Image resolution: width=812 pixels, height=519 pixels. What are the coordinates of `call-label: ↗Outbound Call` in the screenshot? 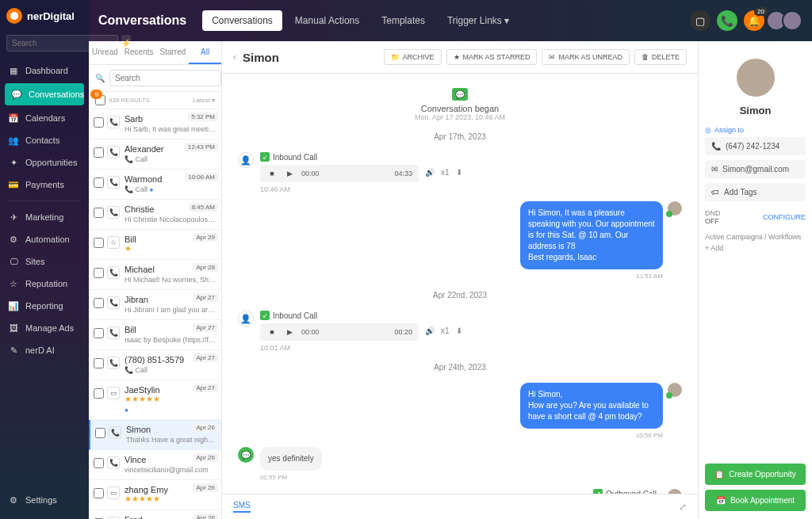 It's located at (625, 491).